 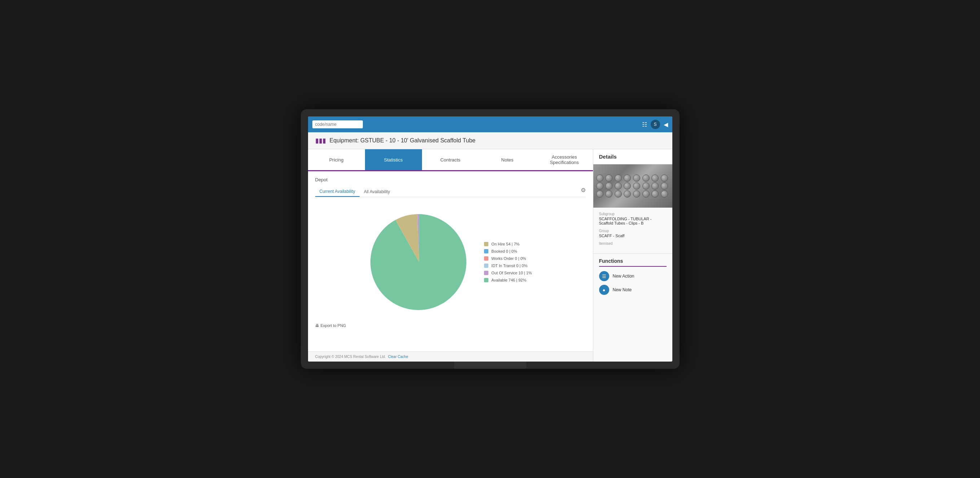 I want to click on works-order-label: Works Order 0 | 0%, so click(x=508, y=259).